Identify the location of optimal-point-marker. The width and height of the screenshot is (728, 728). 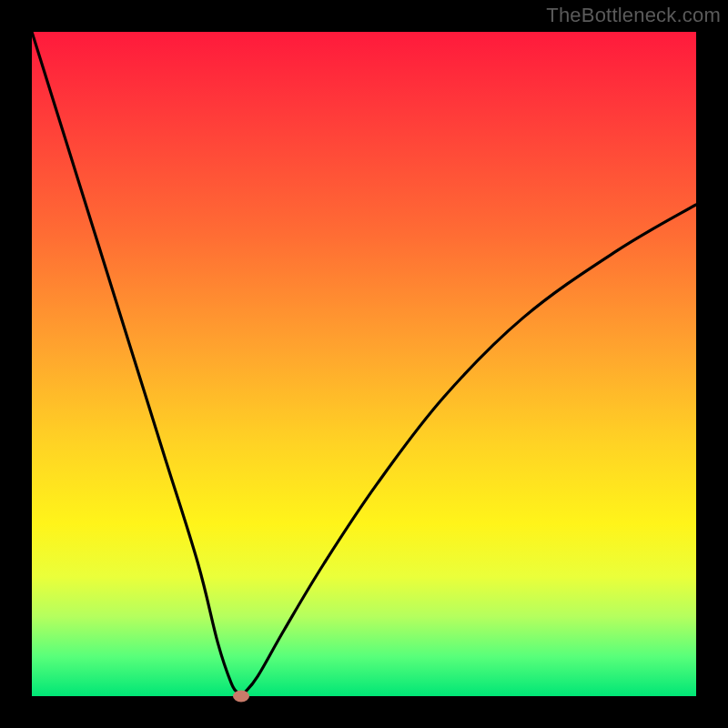
(241, 697).